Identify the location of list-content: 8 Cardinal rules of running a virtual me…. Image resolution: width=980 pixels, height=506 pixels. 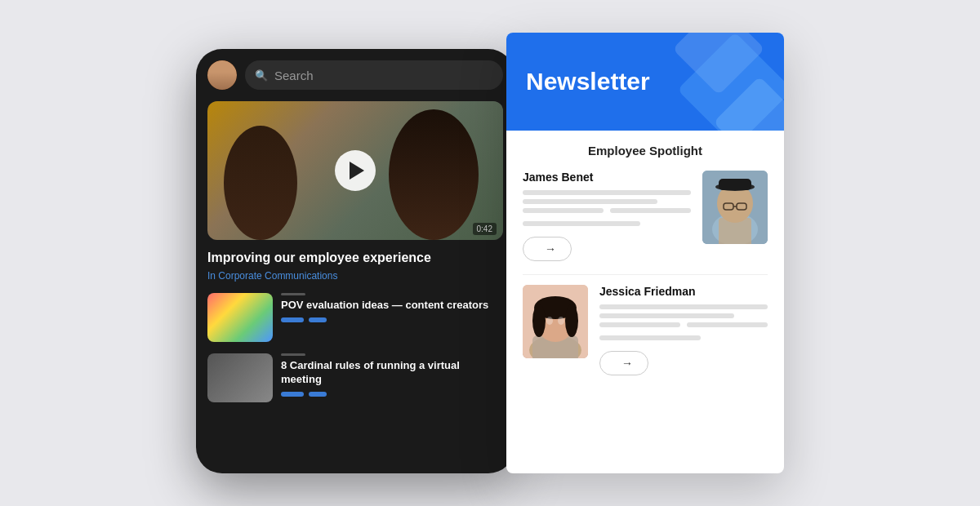
(392, 375).